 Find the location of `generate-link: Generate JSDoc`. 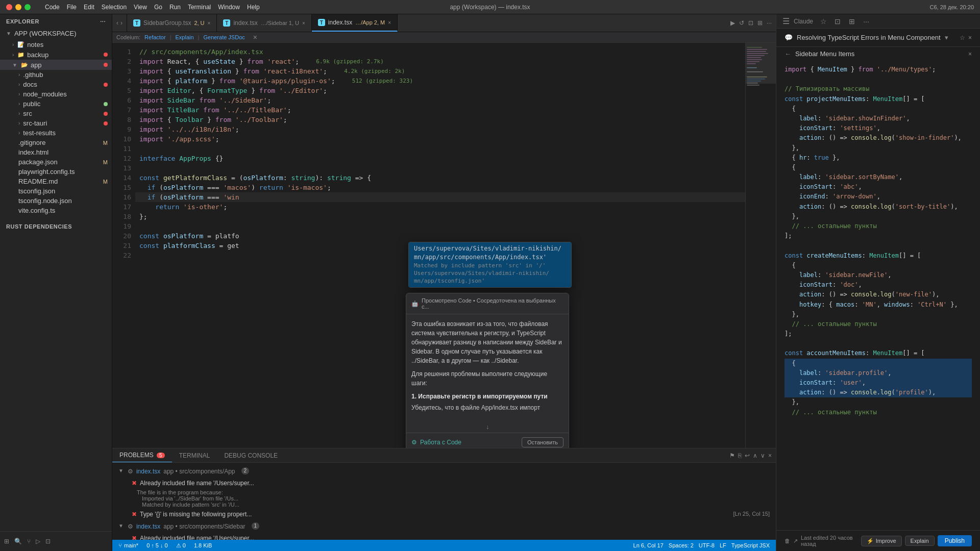

generate-link: Generate JSDoc is located at coordinates (224, 37).